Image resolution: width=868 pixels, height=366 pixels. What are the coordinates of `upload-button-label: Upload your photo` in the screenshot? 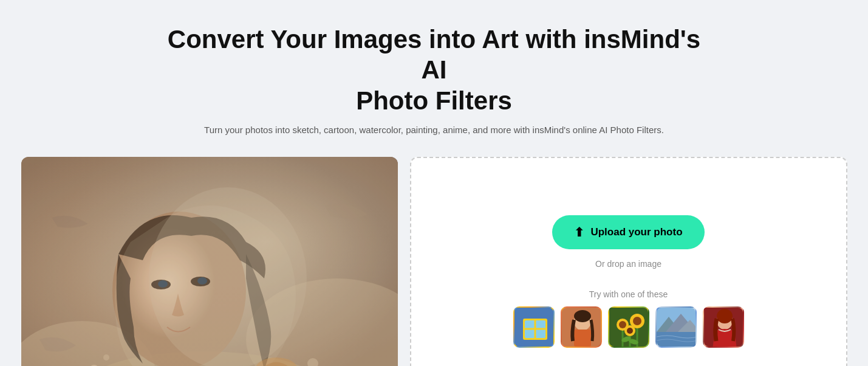 It's located at (637, 232).